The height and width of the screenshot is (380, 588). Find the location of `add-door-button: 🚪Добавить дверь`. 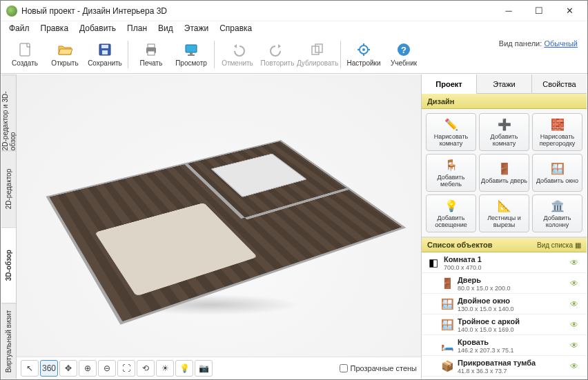

add-door-button: 🚪Добавить дверь is located at coordinates (504, 172).